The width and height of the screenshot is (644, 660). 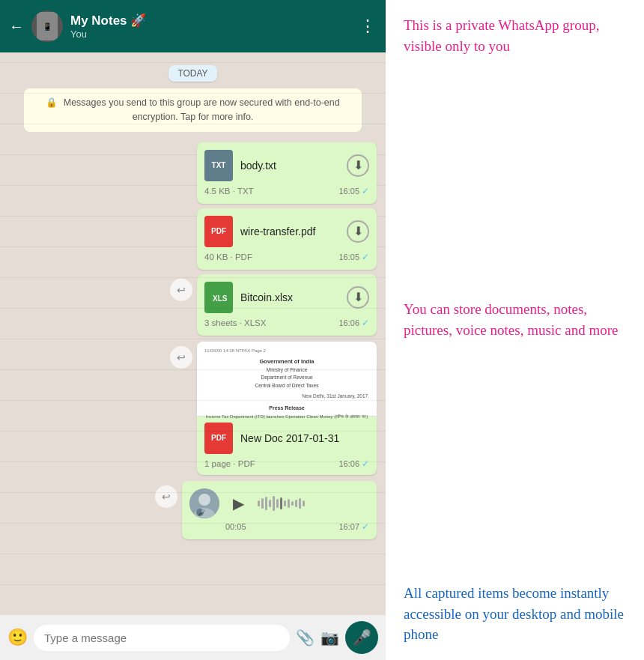 What do you see at coordinates (204, 503) in the screenshot?
I see `voice-avatar: 🎤` at bounding box center [204, 503].